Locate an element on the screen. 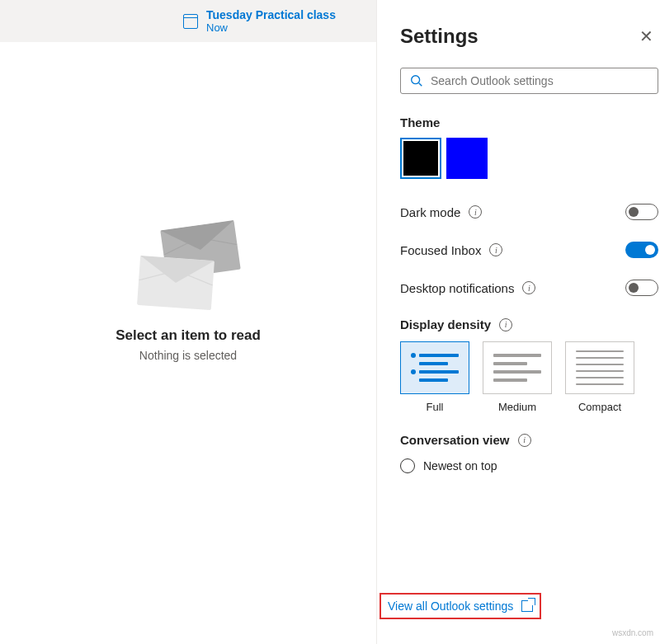 Image resolution: width=660 pixels, height=644 pixels. event-text: Tuesday Practical class Now is located at coordinates (271, 21).